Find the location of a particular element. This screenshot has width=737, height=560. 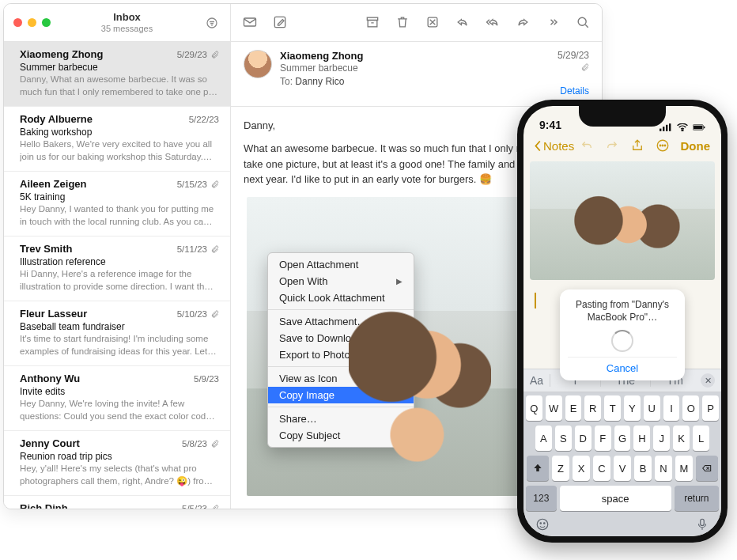

space-key: space is located at coordinates (615, 498).